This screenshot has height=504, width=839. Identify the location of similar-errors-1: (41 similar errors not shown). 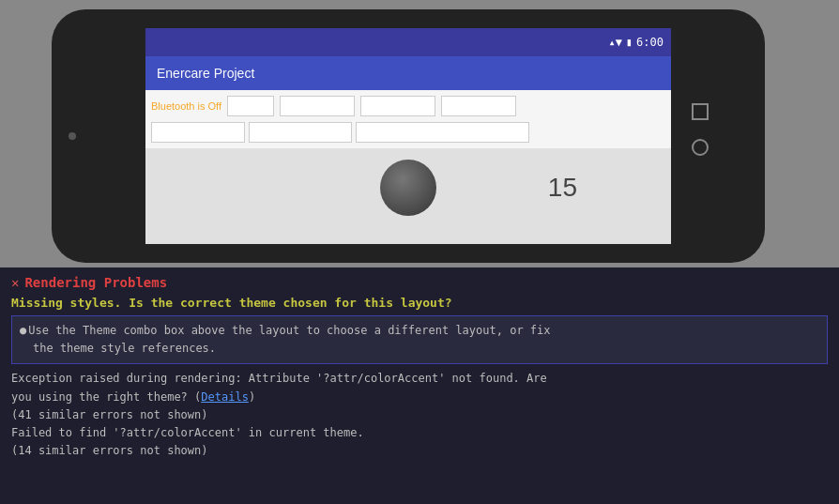
(420, 415).